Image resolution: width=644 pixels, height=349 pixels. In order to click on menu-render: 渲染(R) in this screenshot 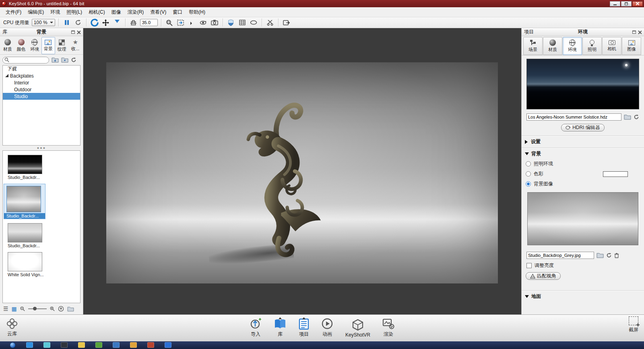, I will do `click(136, 12)`.